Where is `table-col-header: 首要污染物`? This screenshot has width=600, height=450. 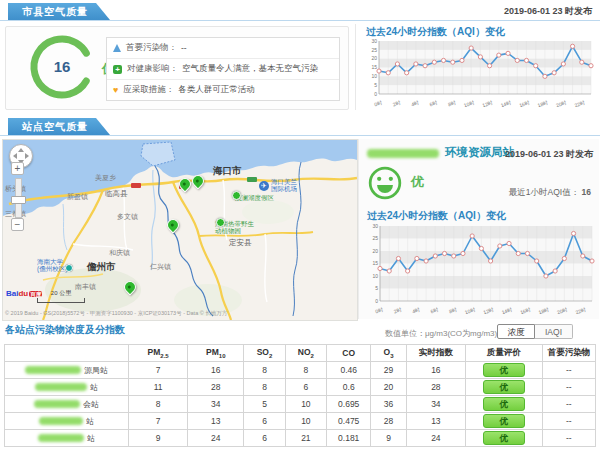
table-col-header: 首要污染物 is located at coordinates (568, 354).